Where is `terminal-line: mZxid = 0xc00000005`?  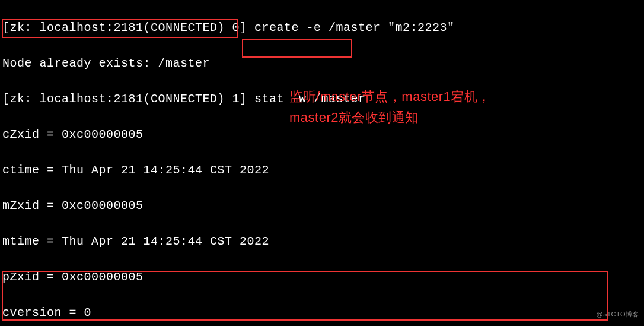 terminal-line: mZxid = 0xc00000005 is located at coordinates (322, 206).